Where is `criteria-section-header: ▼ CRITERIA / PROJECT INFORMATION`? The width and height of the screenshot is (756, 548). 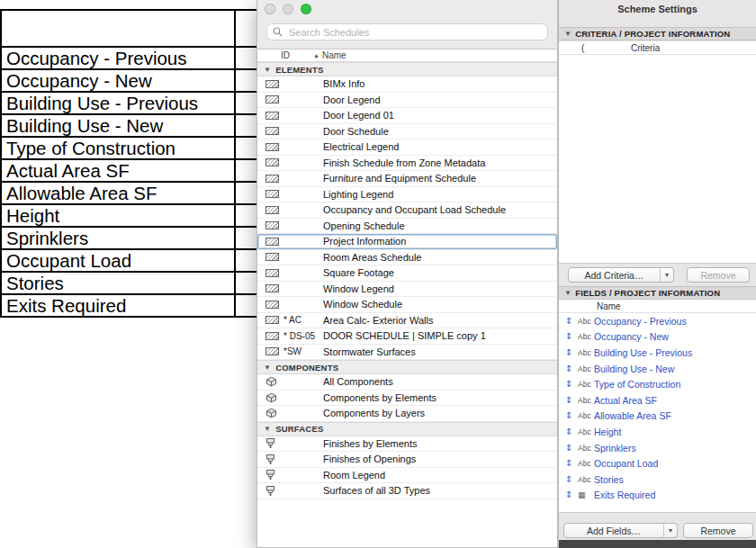 criteria-section-header: ▼ CRITERIA / PROJECT INFORMATION is located at coordinates (657, 34).